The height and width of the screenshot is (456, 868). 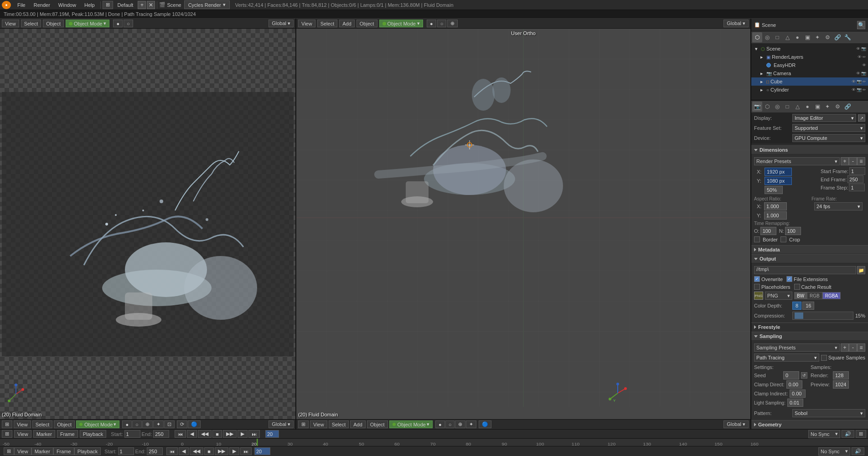 I want to click on snap-btn: 🔵, so click(x=194, y=425).